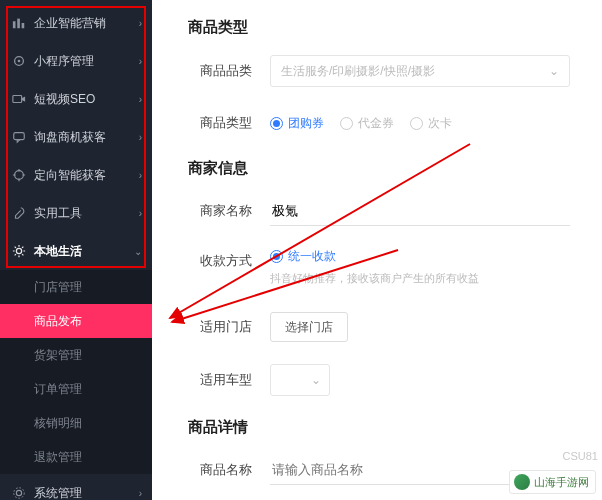 Image resolution: width=602 pixels, height=500 pixels. Describe the element at coordinates (552, 482) in the screenshot. I see `watermark-badge: 山海手游网` at that location.